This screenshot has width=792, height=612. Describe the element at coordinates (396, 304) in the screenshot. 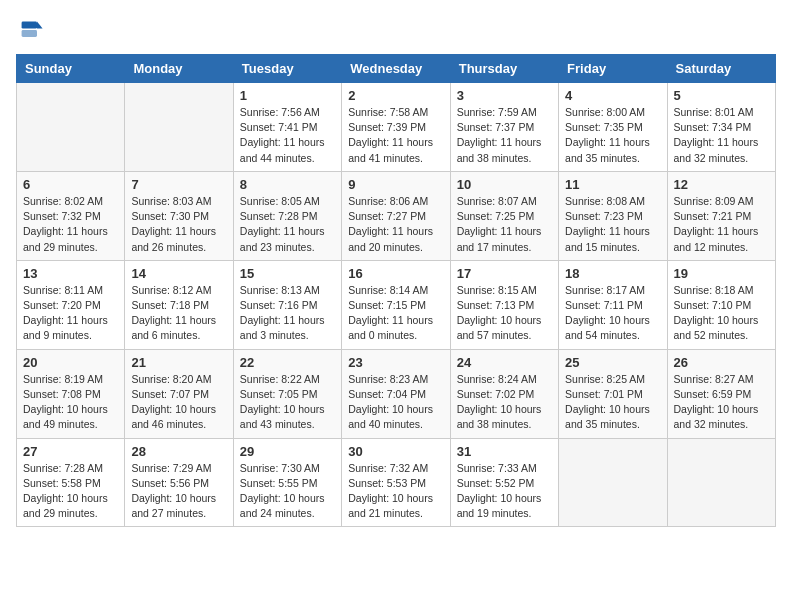

I see `calendar-week-row: 13Sunrise: 8:11 AM Sunset: 7:20 PM Dayli…` at that location.